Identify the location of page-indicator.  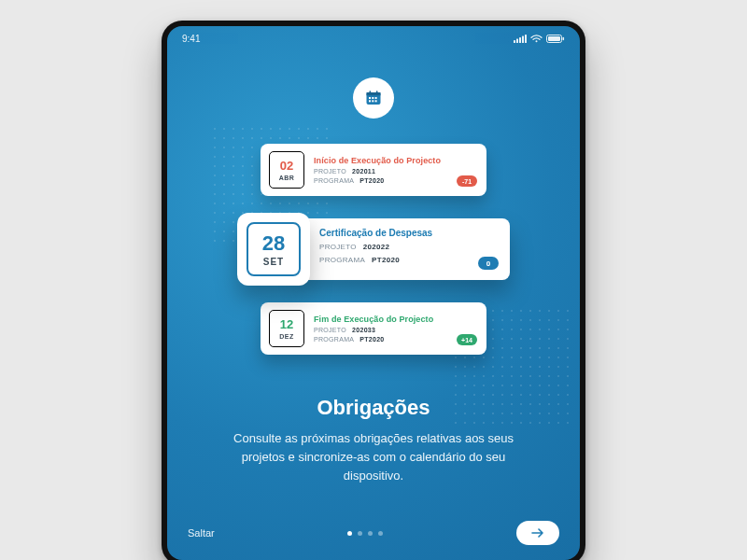
(365, 534).